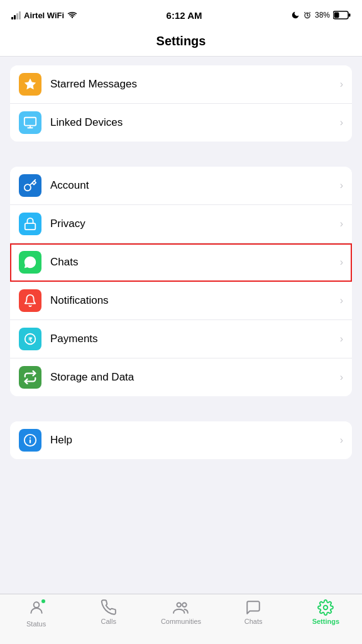 This screenshot has height=644, width=362. Describe the element at coordinates (295, 15) in the screenshot. I see `moon-icon` at that location.